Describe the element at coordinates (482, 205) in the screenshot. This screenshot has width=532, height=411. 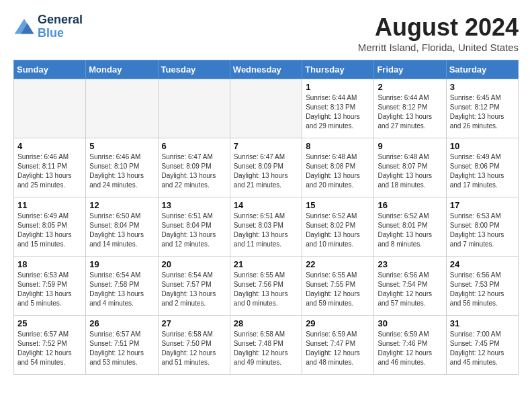
I see `day-number: 17` at that location.